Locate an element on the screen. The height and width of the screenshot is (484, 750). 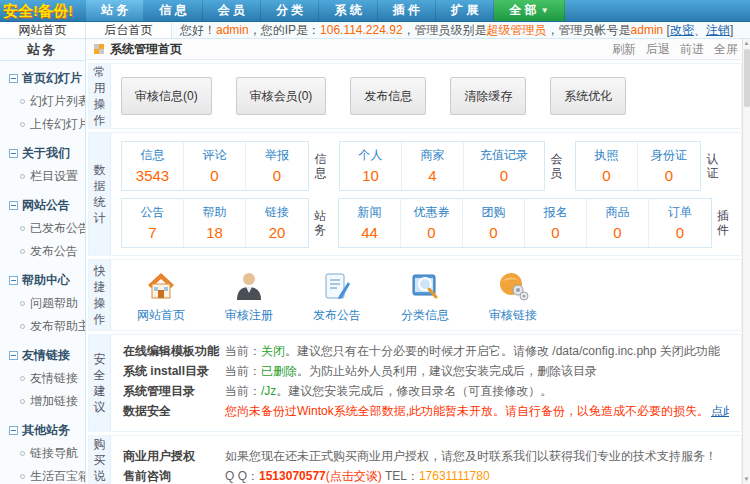
stat-name: 公告 is located at coordinates (152, 212).